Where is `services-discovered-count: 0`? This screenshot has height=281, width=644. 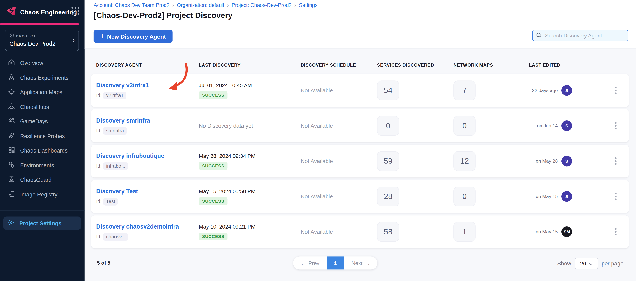 services-discovered-count: 0 is located at coordinates (388, 126).